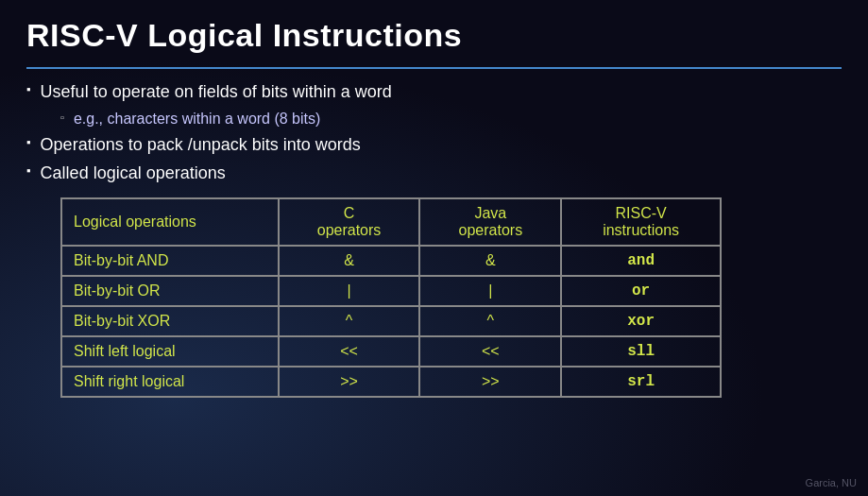 This screenshot has width=868, height=496. What do you see at coordinates (133, 173) in the screenshot?
I see `bullet-text-3: Called logical operations` at bounding box center [133, 173].